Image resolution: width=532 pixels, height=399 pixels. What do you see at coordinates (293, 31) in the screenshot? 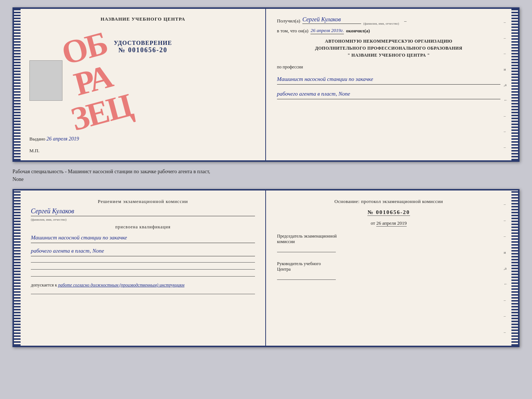
I see `vtom-label: в том, что он(а)` at bounding box center [293, 31].